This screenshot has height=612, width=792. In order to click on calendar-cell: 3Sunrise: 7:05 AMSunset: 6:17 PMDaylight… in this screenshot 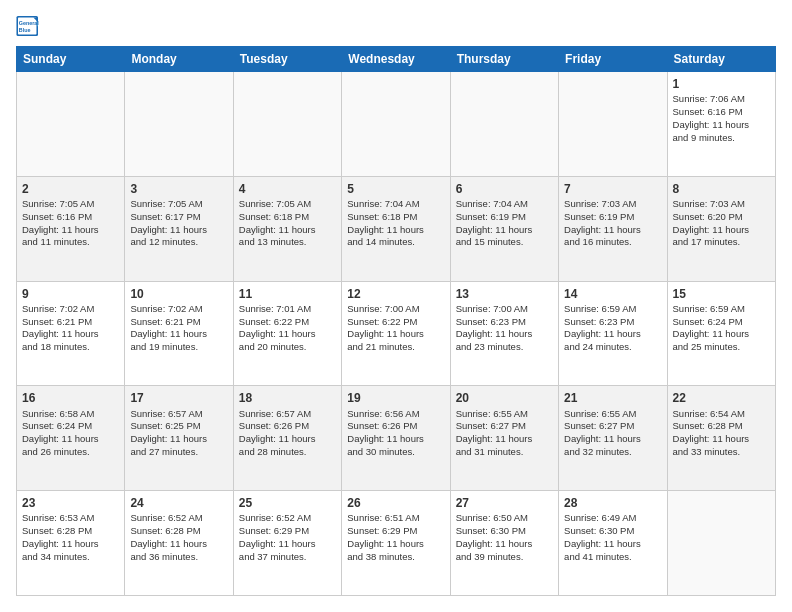, I will do `click(179, 228)`.